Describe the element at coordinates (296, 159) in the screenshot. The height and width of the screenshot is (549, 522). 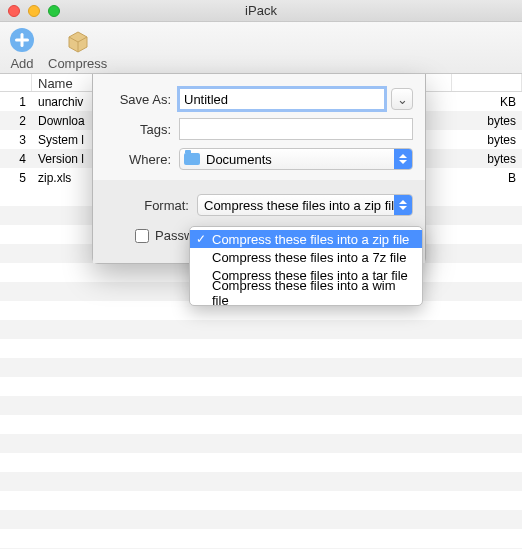
I see `where-select: Documents` at that location.